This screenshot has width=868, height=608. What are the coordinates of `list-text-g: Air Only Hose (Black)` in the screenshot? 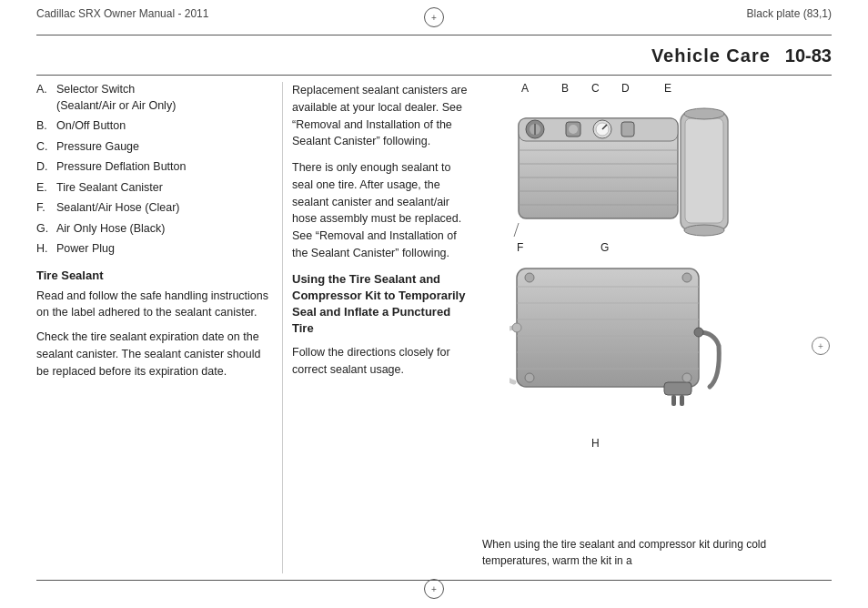 It's located at (111, 229).